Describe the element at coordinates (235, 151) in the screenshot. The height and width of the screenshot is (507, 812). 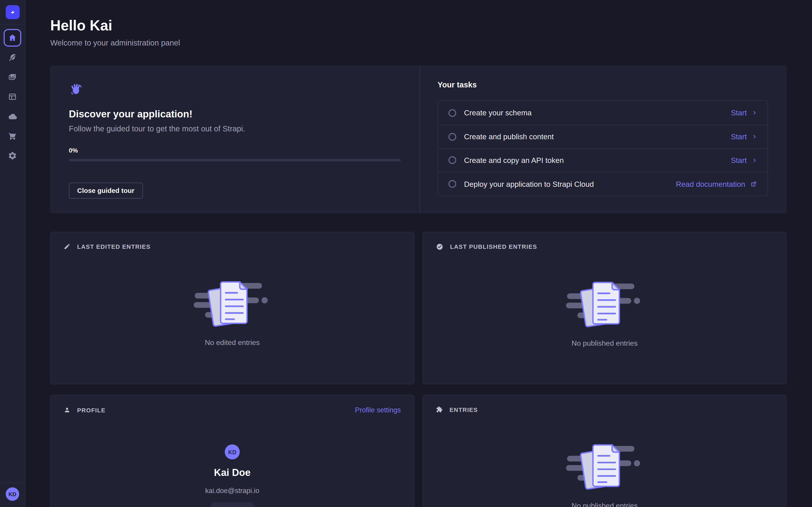
I see `tour-progress-label: 0%` at that location.